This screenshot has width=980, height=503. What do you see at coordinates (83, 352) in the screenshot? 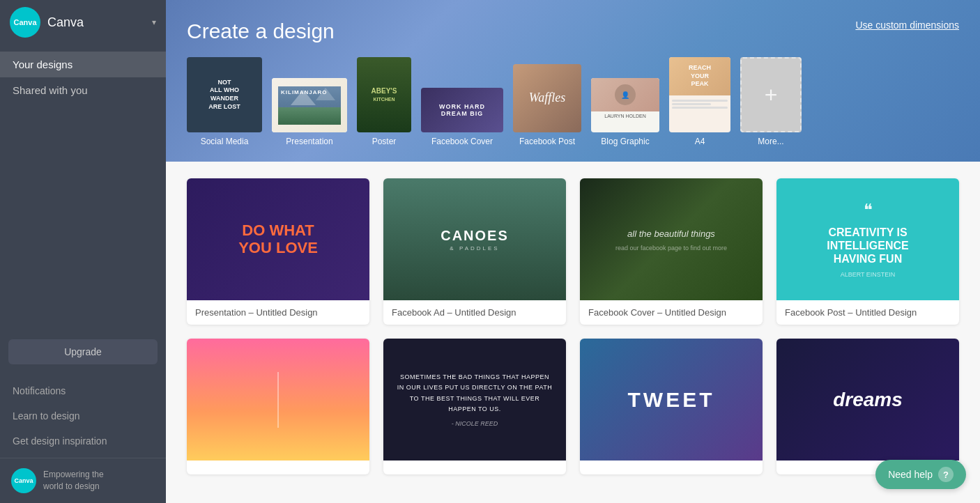
I see `upgrade-button: Upgrade` at bounding box center [83, 352].